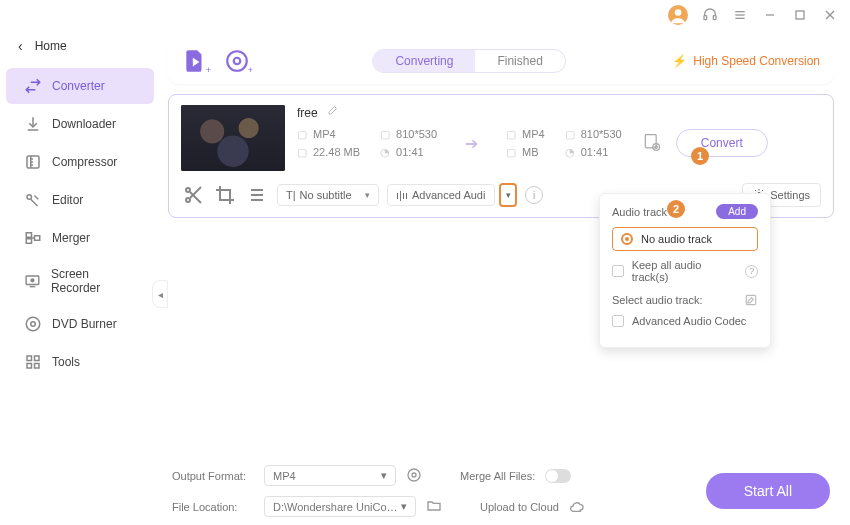 The height and width of the screenshot is (525, 850). I want to click on subtitle-icon: T|, so click(291, 195).